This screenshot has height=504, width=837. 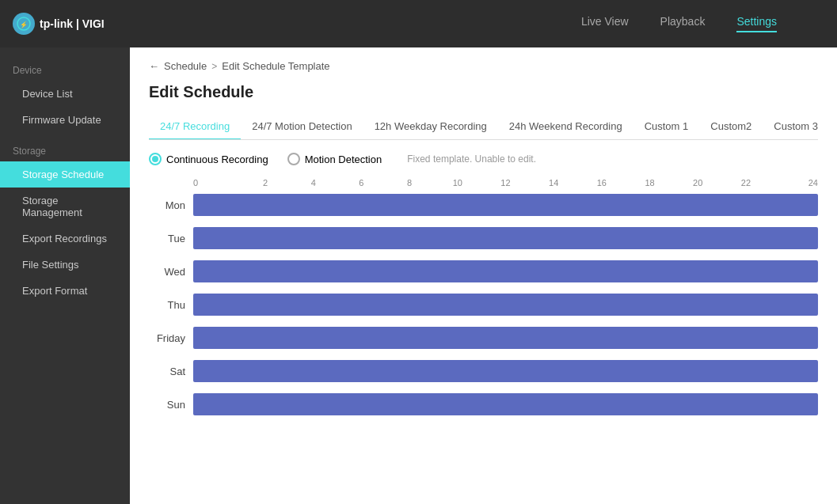 What do you see at coordinates (602, 183) in the screenshot?
I see `hour-16: 16` at bounding box center [602, 183].